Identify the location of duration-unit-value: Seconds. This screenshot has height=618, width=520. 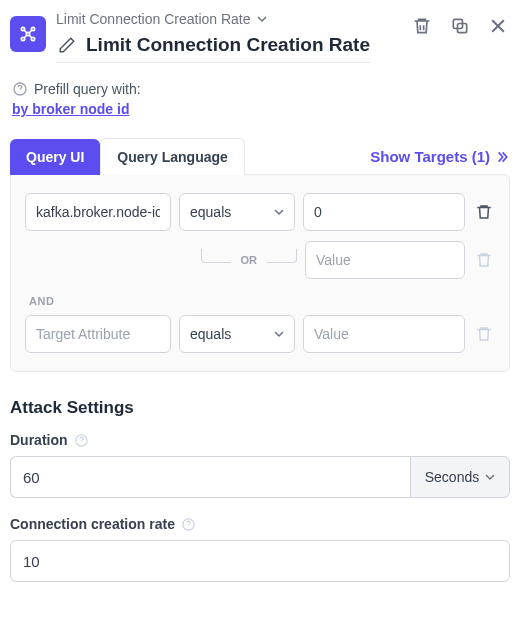
(452, 477).